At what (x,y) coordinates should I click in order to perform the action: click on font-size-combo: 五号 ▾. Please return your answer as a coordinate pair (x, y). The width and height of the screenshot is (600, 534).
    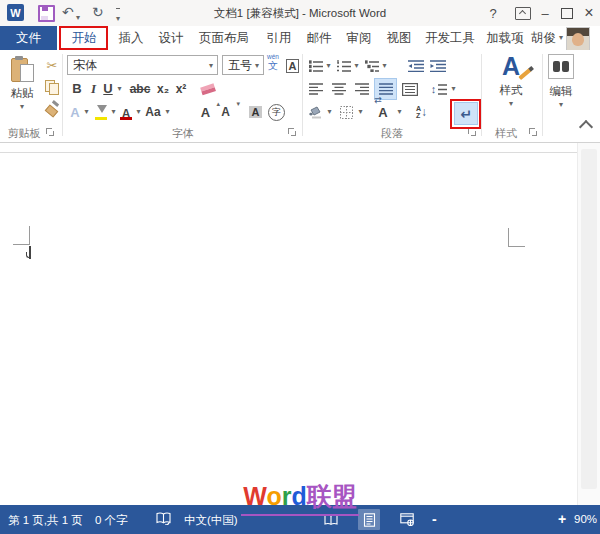
    Looking at the image, I should click on (243, 65).